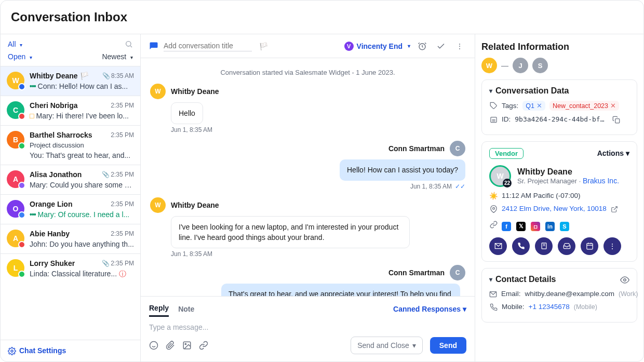 Image resolution: width=644 pixels, height=362 pixels. What do you see at coordinates (589, 246) in the screenshot?
I see `calendar-action-icon` at bounding box center [589, 246].